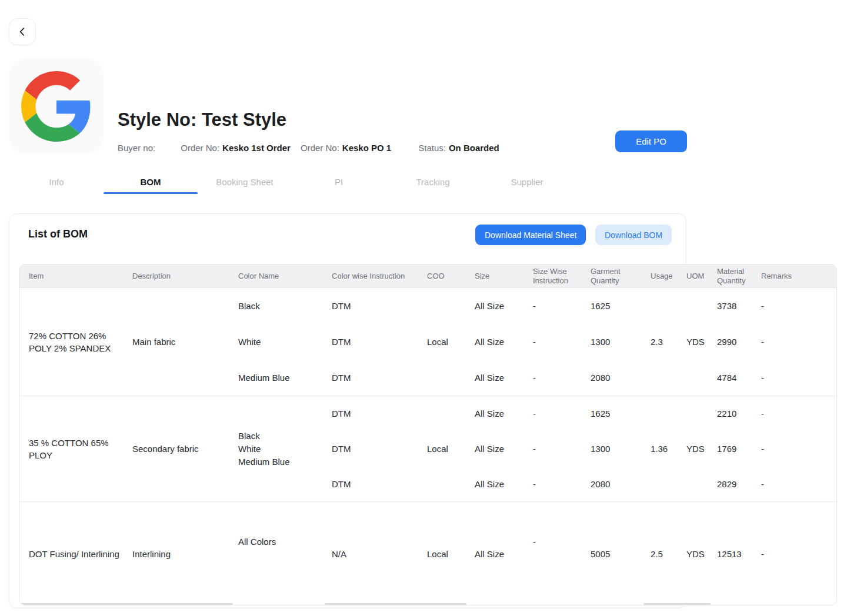 The image size is (847, 616). I want to click on cell-usage: 2.3, so click(659, 342).